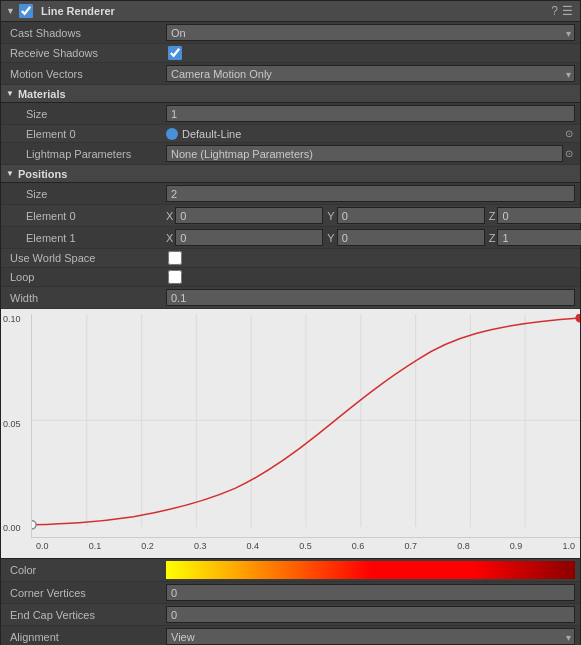 The image size is (581, 645). I want to click on width-label: Width, so click(86, 298).